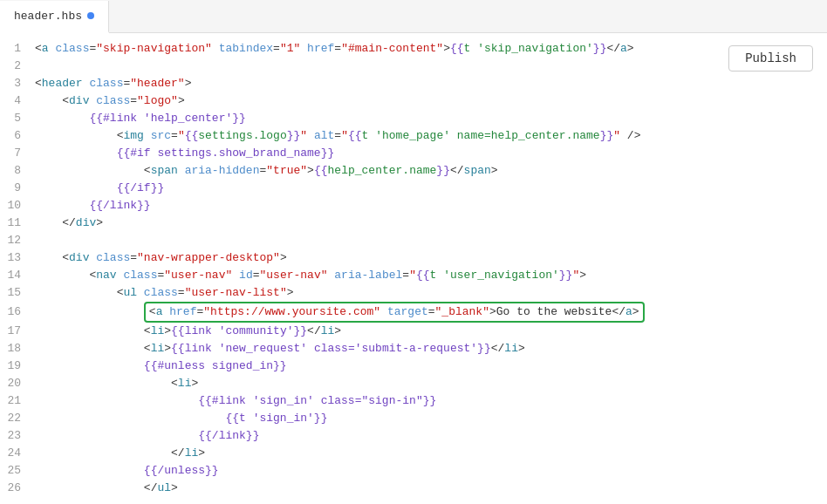 The image size is (827, 504). Describe the element at coordinates (414, 312) in the screenshot. I see `code-line: 16 <a href="https://www.yoursite.com" ta…` at that location.